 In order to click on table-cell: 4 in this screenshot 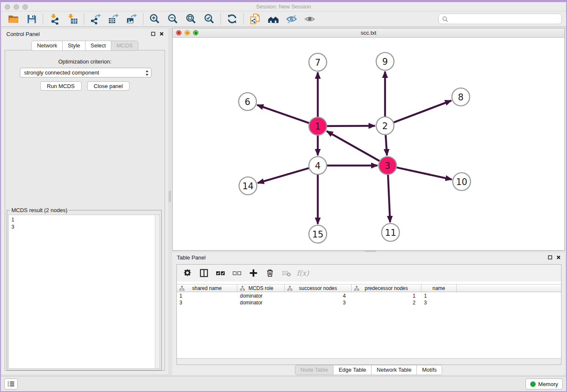, I will do `click(318, 296)`.